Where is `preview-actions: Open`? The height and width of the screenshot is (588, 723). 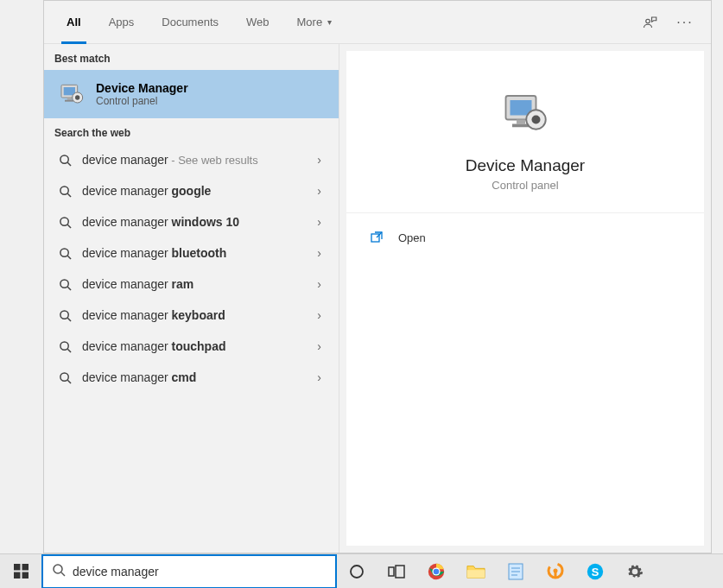 preview-actions: Open is located at coordinates (525, 237).